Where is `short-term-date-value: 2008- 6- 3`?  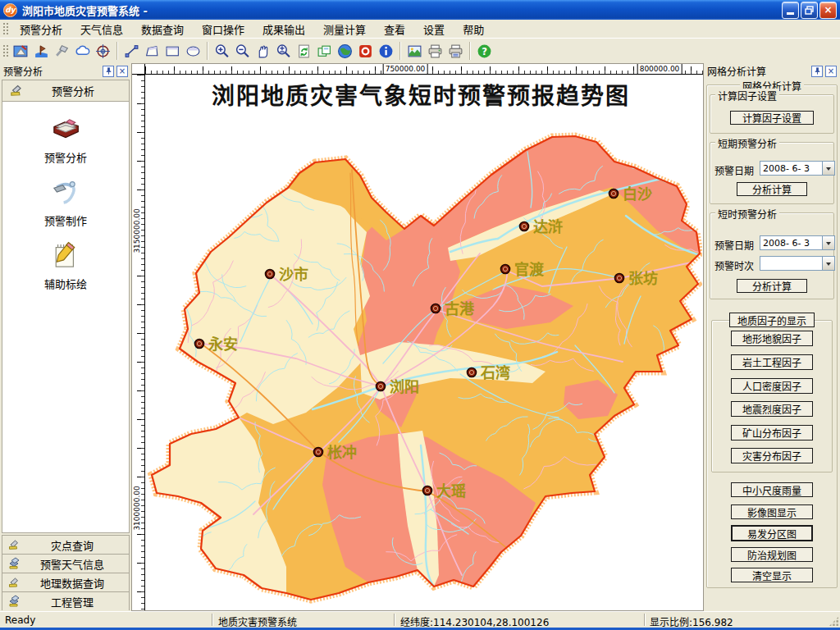 short-term-date-value: 2008- 6- 3 is located at coordinates (792, 169).